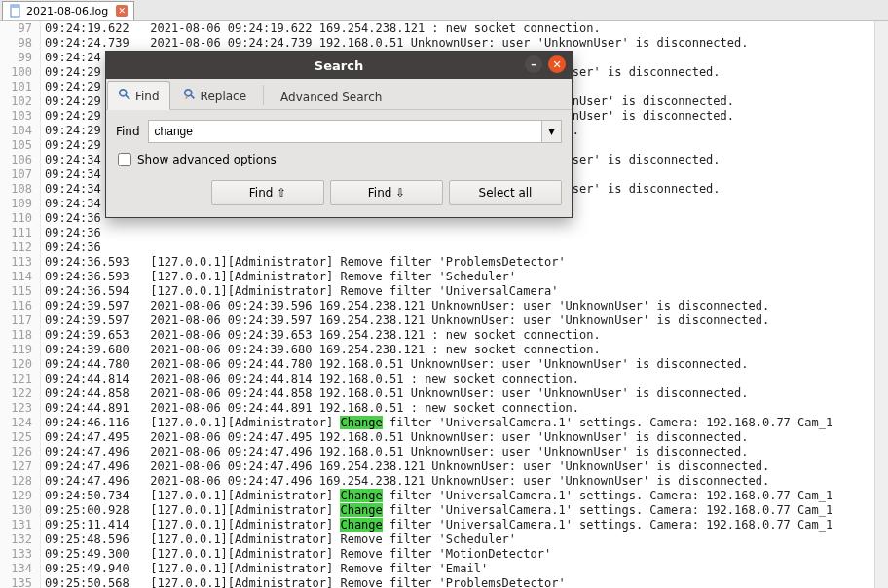 The height and width of the screenshot is (588, 888). What do you see at coordinates (224, 96) in the screenshot?
I see `tab-replace-label: Replace` at bounding box center [224, 96].